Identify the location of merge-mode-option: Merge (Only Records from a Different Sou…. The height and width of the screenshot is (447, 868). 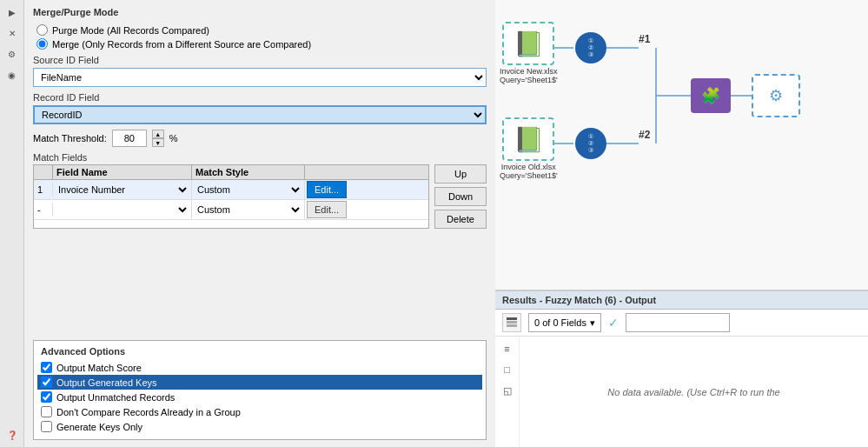
(262, 43).